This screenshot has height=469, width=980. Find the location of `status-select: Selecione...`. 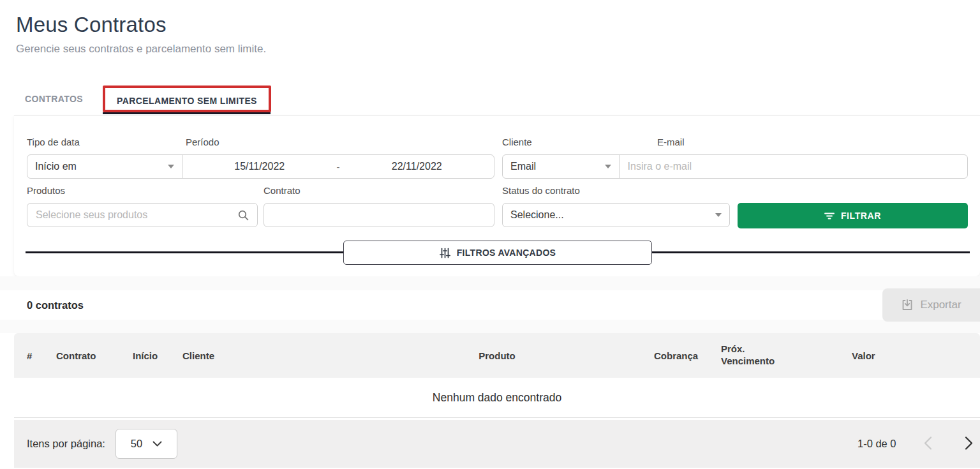

status-select: Selecione... is located at coordinates (616, 215).